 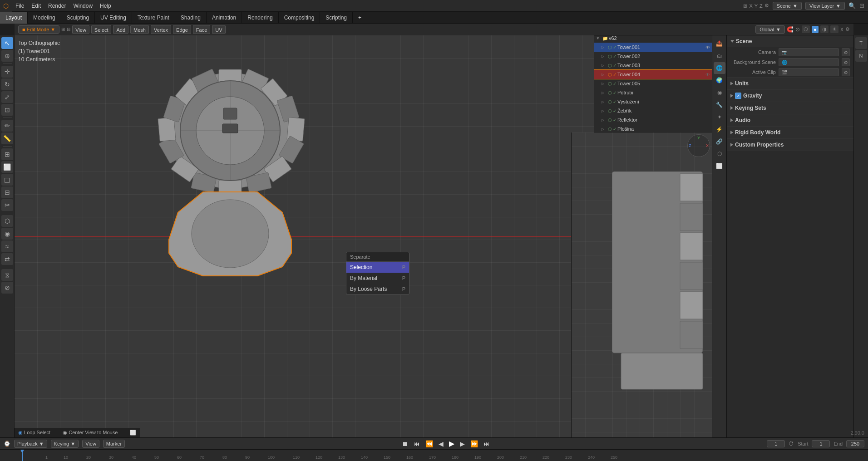 I want to click on edge-menu: Edge, so click(x=182, y=29).